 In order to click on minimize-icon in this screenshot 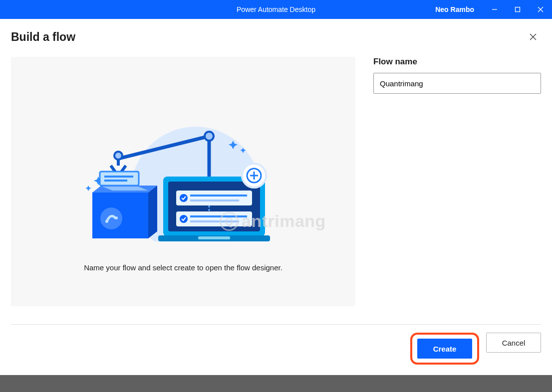, I will do `click(495, 9)`.